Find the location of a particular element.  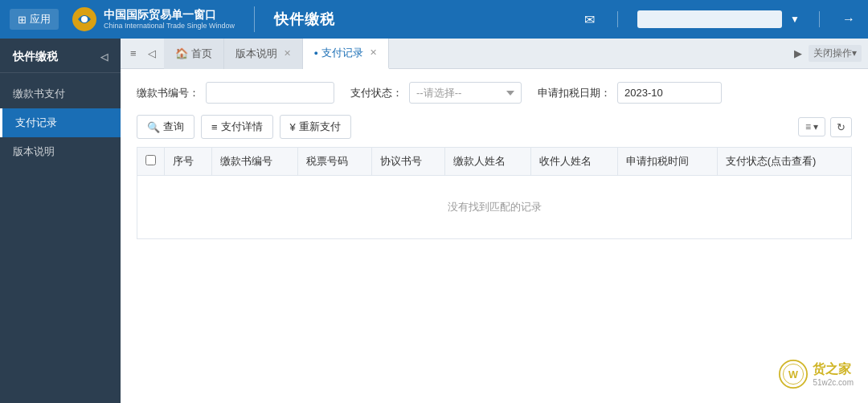

chevron-down-icon: ▾ is located at coordinates (816, 127).